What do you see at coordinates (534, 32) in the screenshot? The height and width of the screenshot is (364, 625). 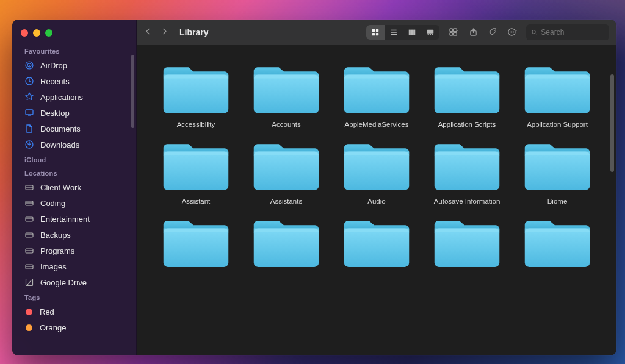 I see `search-icon` at bounding box center [534, 32].